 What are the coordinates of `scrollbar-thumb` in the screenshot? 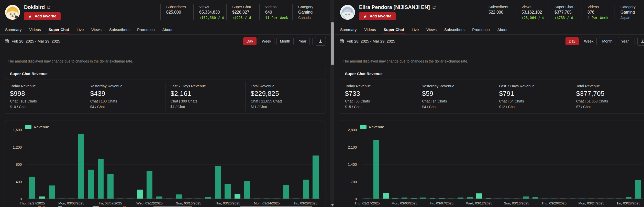 It's located at (332, 44).